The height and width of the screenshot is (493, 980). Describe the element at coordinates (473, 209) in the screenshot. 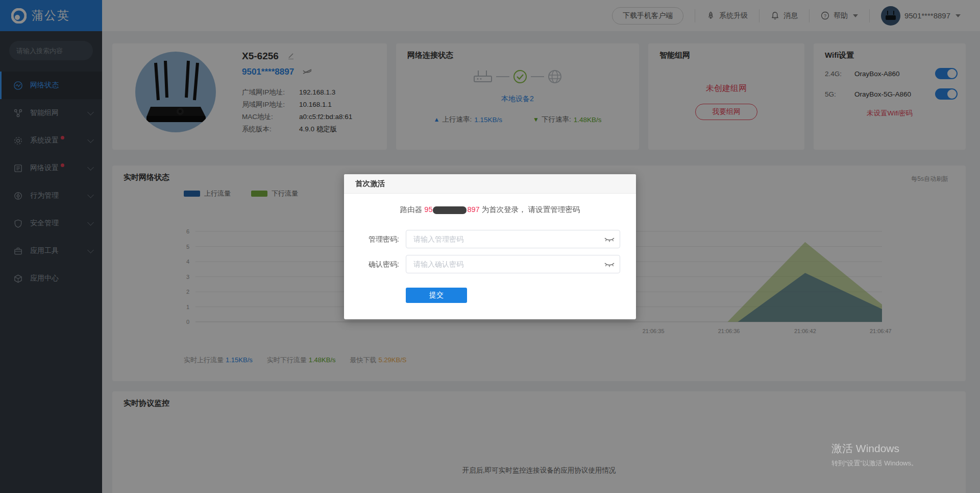

I see `router-sn-suffix: 897` at that location.